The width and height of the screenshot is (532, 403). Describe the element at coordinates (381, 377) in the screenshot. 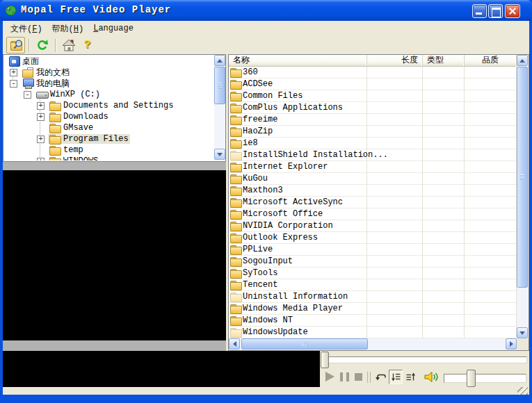

I see `loop-button` at that location.